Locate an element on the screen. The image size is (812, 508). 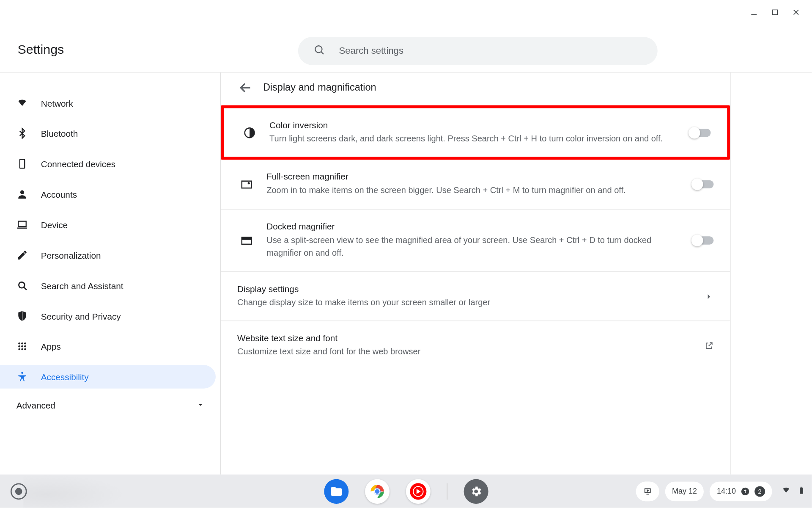
row-title: Display settings is located at coordinates (455, 289).